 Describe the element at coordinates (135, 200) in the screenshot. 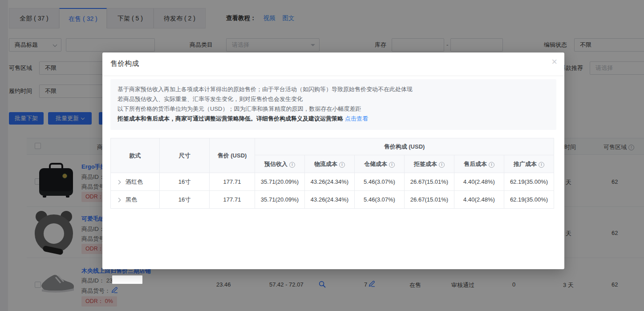

I see `variant-style-cell: 黑色` at that location.